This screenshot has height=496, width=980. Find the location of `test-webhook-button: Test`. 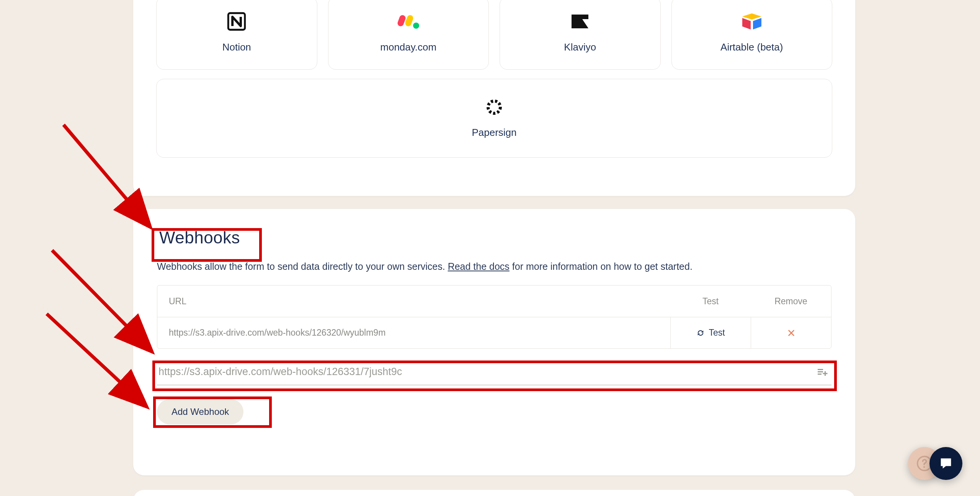

test-webhook-button: Test is located at coordinates (710, 333).